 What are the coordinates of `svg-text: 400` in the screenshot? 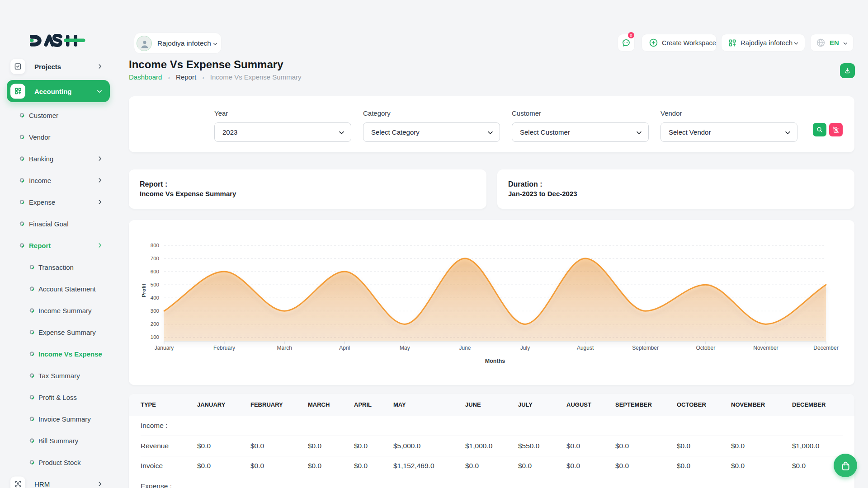 It's located at (155, 298).